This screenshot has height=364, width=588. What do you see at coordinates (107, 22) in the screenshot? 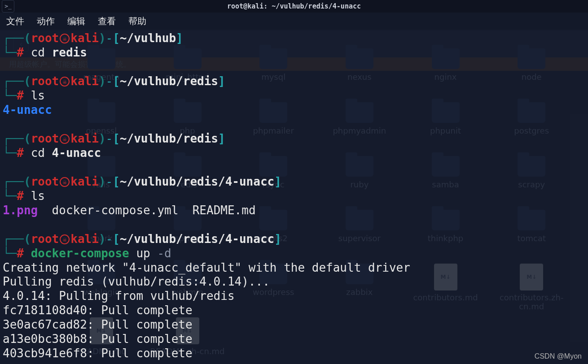
I see `menu-view: 查看` at bounding box center [107, 22].